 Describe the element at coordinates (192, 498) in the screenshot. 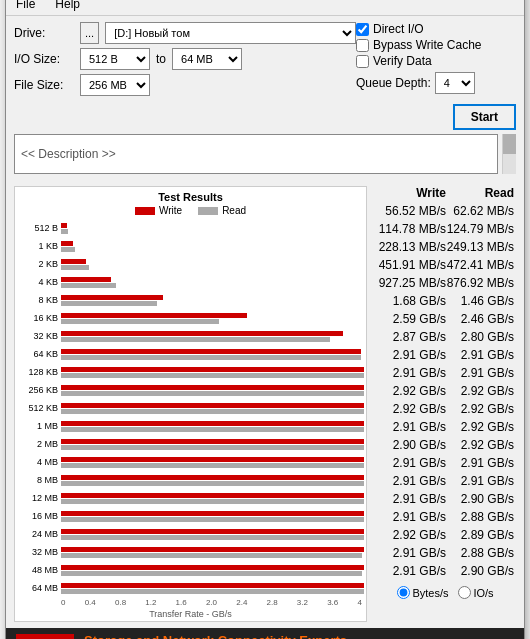

I see `bar-row: 12 MB` at that location.